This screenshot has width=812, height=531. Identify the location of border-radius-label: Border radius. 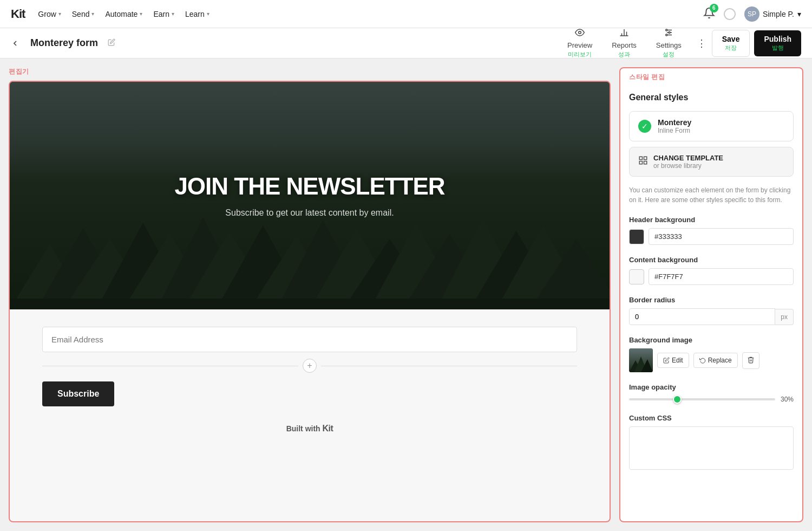
(711, 300).